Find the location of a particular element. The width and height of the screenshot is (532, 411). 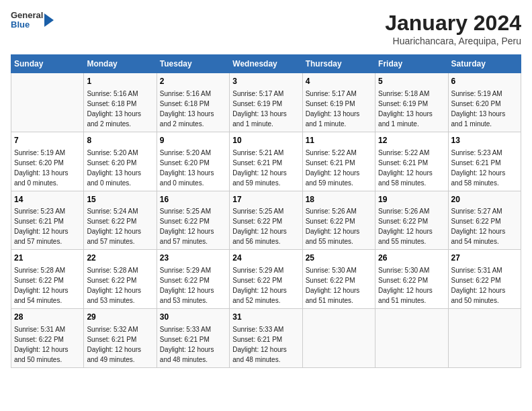

logo-arrow-icon is located at coordinates (49, 20).